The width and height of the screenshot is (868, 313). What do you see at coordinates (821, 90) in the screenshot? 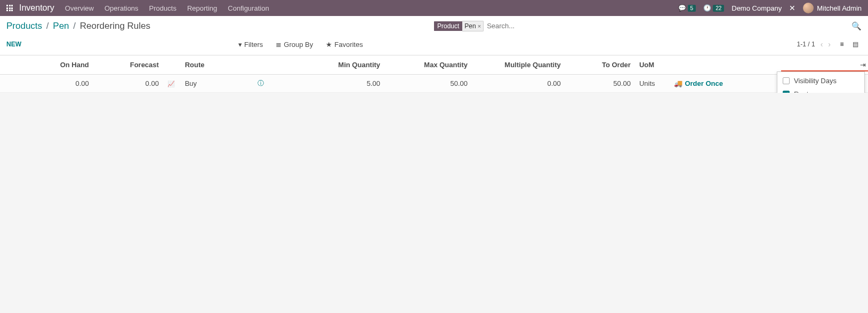
I see `col-opt-route: ✓Route` at bounding box center [821, 90].